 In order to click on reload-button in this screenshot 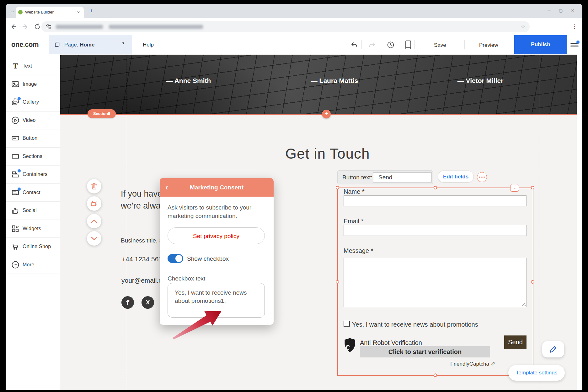, I will do `click(37, 27)`.